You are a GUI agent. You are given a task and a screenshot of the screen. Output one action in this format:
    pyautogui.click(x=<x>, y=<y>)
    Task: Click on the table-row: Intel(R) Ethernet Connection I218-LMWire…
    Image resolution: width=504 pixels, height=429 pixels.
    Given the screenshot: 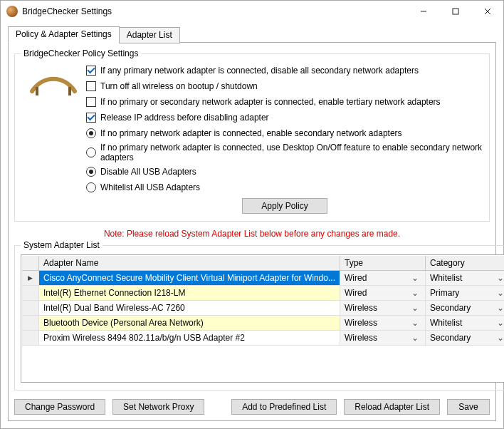 What is the action you would take?
    pyautogui.click(x=263, y=294)
    